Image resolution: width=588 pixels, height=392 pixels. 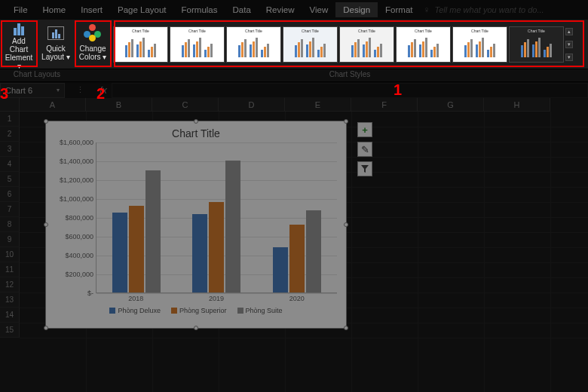 I want to click on annotation-3: 3, so click(x=5, y=93).